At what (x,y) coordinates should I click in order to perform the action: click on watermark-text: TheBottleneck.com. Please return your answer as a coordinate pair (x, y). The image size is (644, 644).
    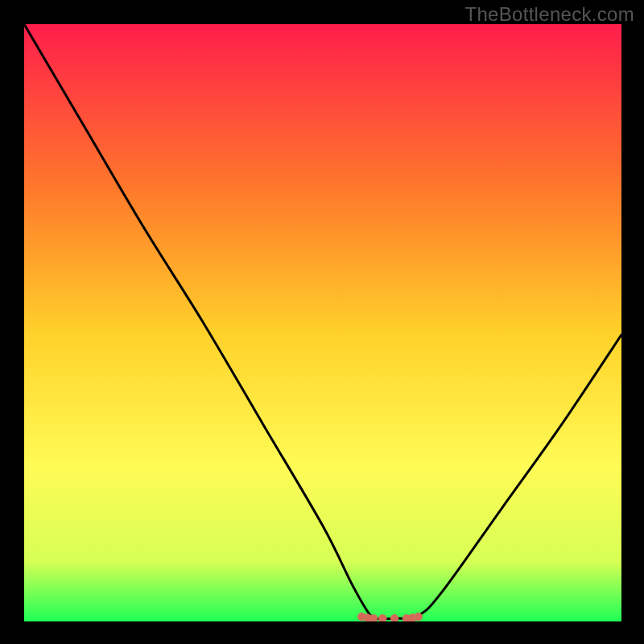
    Looking at the image, I should click on (549, 14).